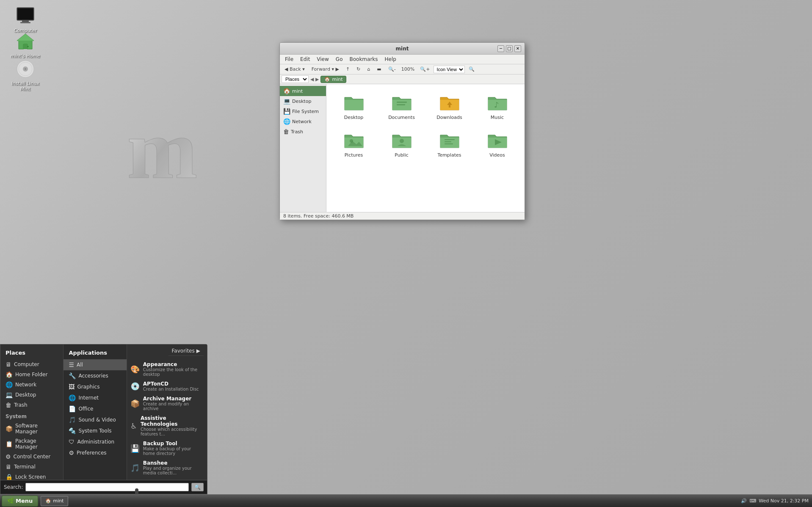 The height and width of the screenshot is (507, 812). I want to click on zoom-in: 🔍+, so click(425, 69).